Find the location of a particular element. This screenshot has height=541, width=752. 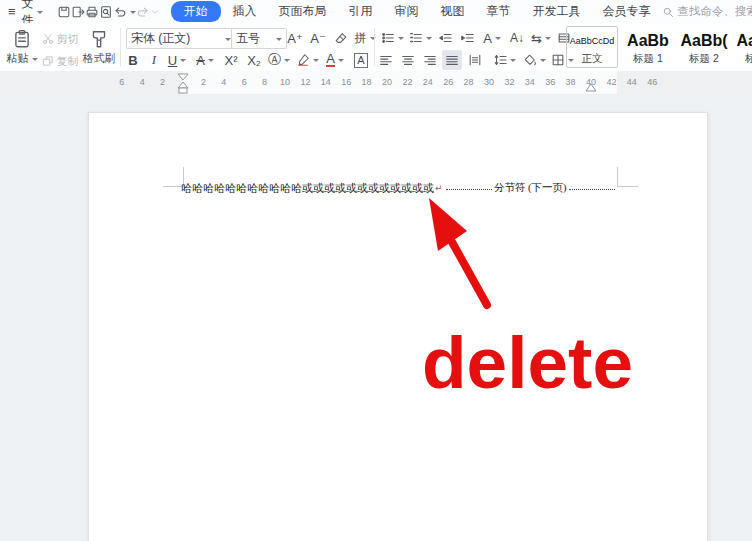

italic-button: I is located at coordinates (154, 60).